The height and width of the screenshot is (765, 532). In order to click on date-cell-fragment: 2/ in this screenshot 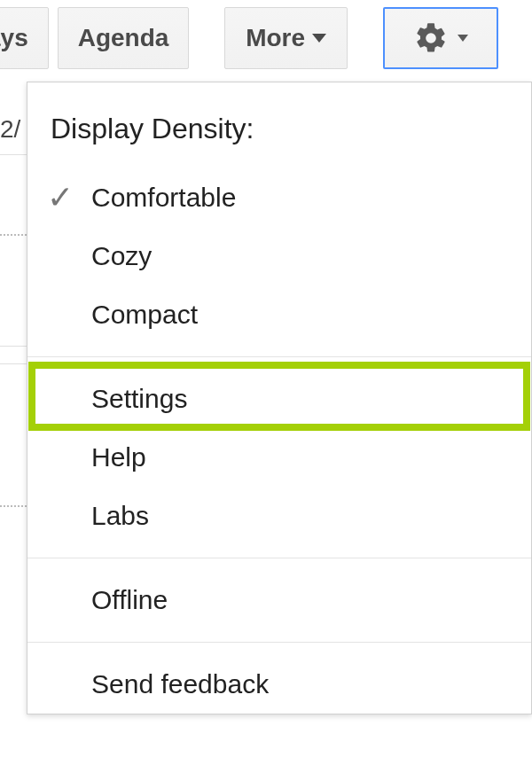, I will do `click(11, 129)`.